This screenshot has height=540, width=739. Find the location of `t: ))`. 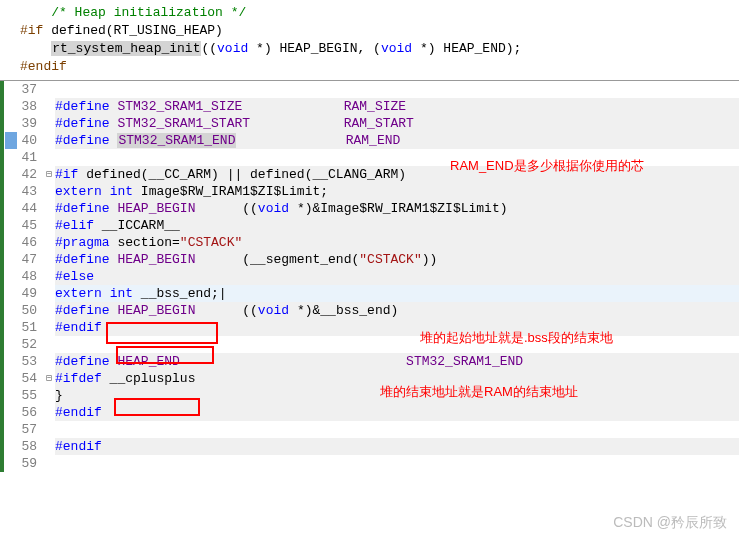

t: )) is located at coordinates (430, 260).